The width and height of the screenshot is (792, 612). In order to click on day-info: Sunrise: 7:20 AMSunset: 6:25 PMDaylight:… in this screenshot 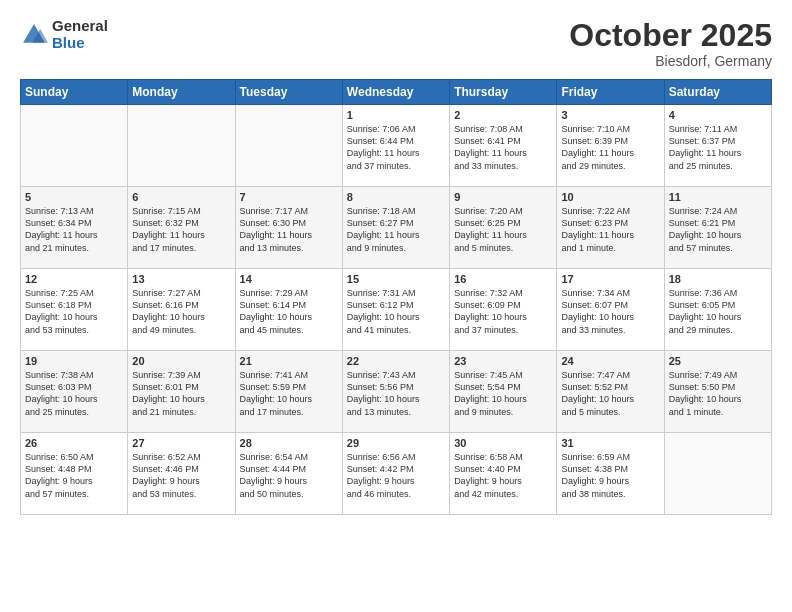, I will do `click(503, 230)`.